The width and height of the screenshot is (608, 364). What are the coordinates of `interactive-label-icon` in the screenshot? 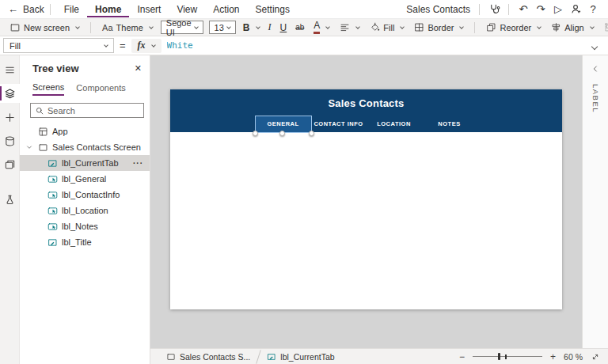 It's located at (52, 179).